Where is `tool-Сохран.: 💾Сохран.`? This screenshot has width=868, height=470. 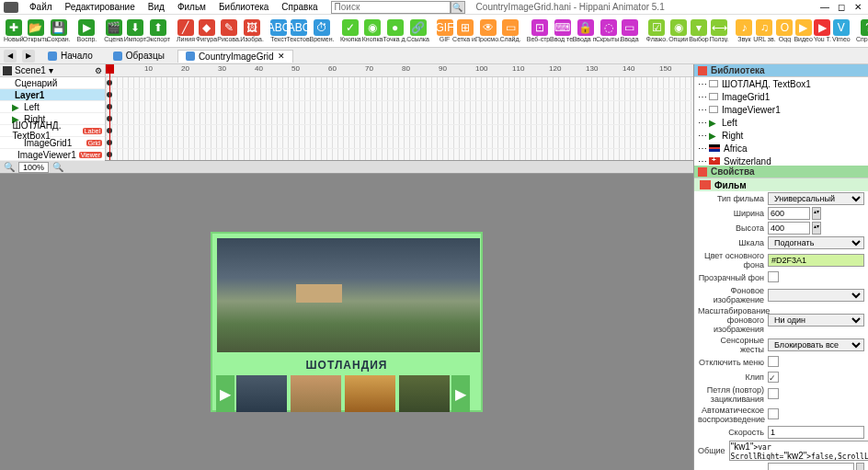
tool-Сохран.: 💾Сохран. is located at coordinates (59, 31).